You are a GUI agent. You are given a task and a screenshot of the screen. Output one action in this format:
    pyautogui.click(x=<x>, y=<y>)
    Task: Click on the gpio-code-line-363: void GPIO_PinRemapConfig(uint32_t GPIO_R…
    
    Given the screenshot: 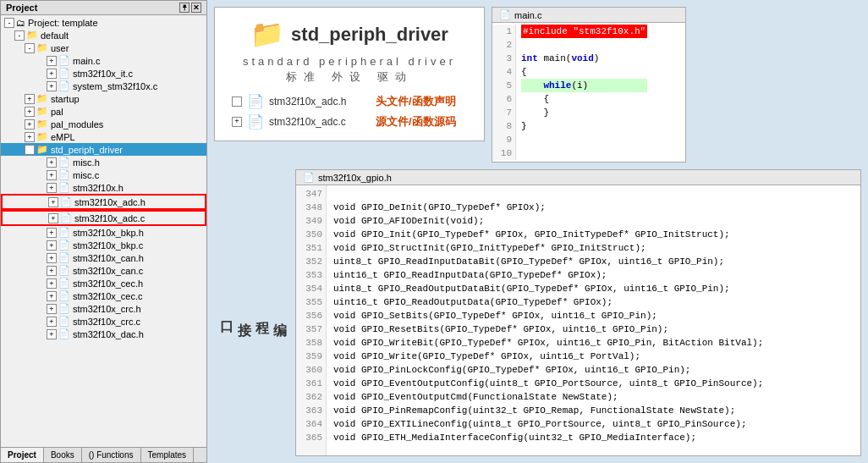 What is the action you would take?
    pyautogui.click(x=548, y=411)
    